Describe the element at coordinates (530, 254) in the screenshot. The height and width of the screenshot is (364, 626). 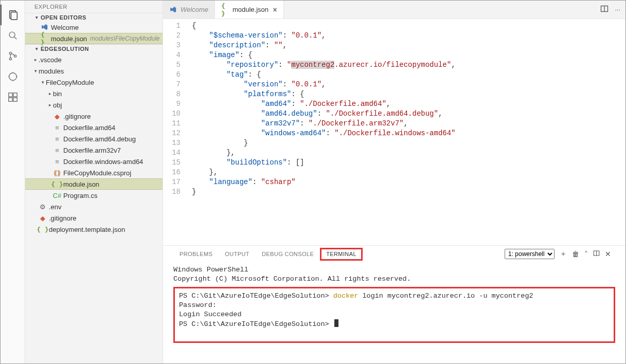
I see `terminal-select: 1: powershell` at that location.